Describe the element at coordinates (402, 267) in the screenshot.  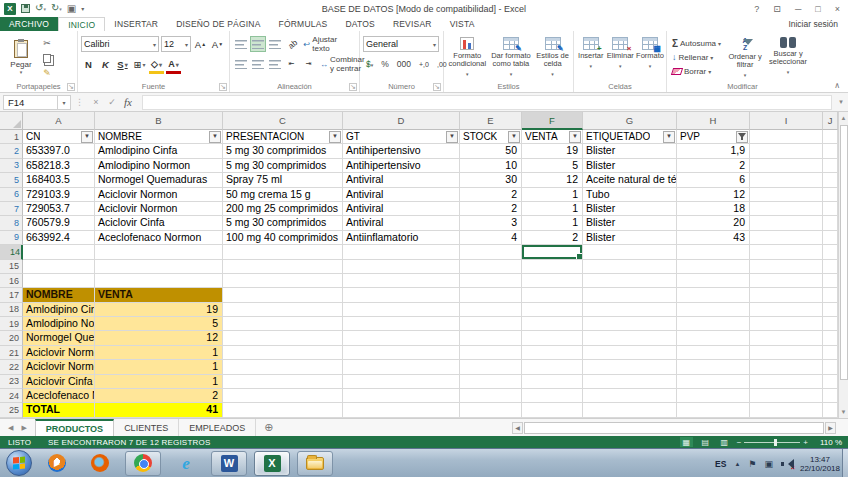
I see `cell-D15` at that location.